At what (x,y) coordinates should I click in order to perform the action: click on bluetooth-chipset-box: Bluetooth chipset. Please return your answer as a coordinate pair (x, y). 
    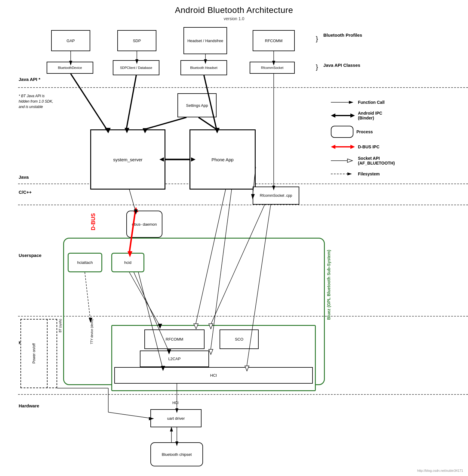
    Looking at the image, I should click on (177, 454).